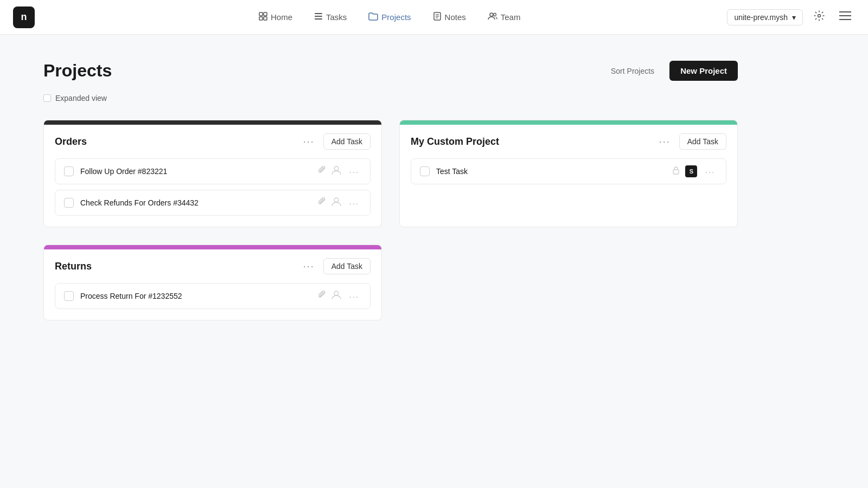 The width and height of the screenshot is (868, 488). I want to click on add-task-returns-button: Add Task, so click(347, 266).